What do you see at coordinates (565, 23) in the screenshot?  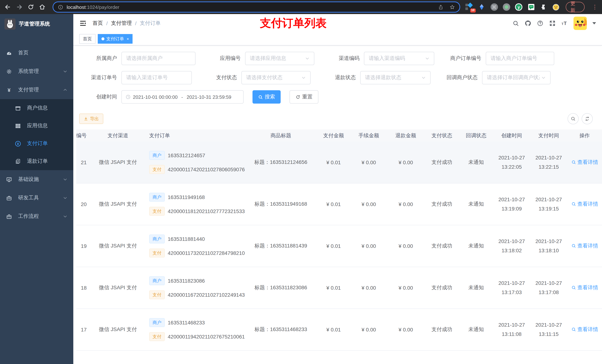 I see `font-size-icon: TT` at bounding box center [565, 23].